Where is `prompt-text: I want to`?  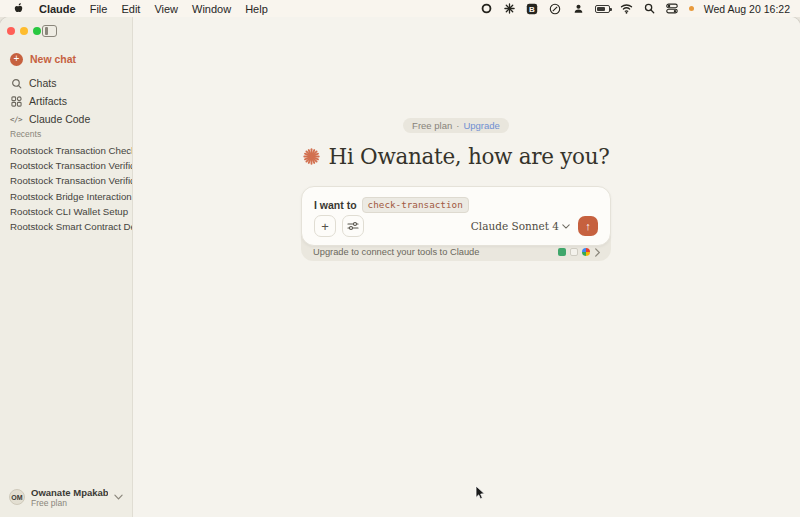 prompt-text: I want to is located at coordinates (336, 205).